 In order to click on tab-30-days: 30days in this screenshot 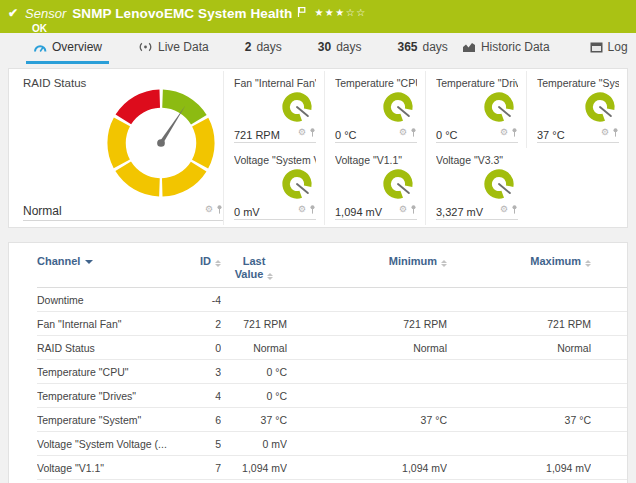, I will do `click(340, 48)`.